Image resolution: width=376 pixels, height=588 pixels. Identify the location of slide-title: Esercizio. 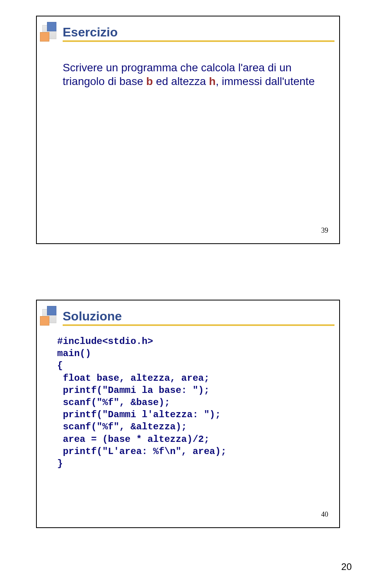
(90, 32).